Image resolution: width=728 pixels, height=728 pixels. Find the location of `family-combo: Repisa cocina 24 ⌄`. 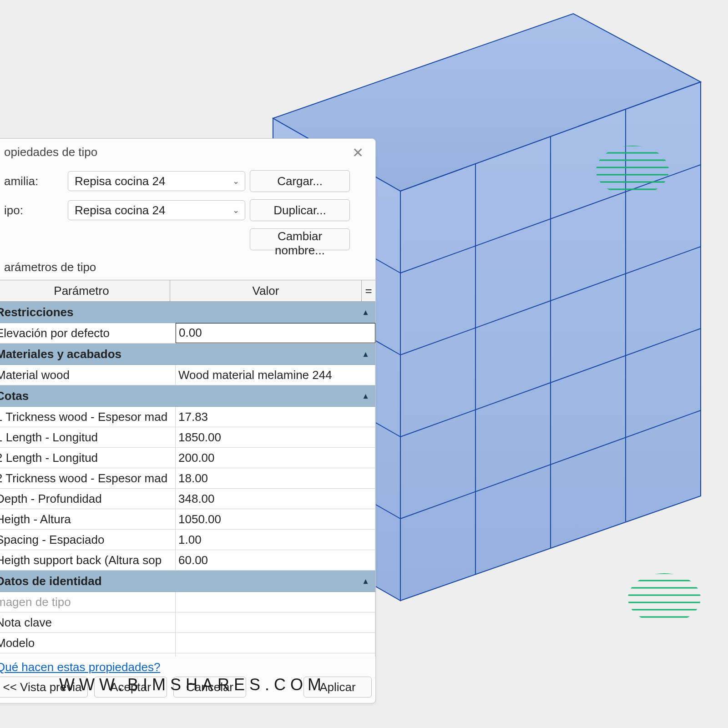

family-combo: Repisa cocina 24 ⌄ is located at coordinates (157, 181).